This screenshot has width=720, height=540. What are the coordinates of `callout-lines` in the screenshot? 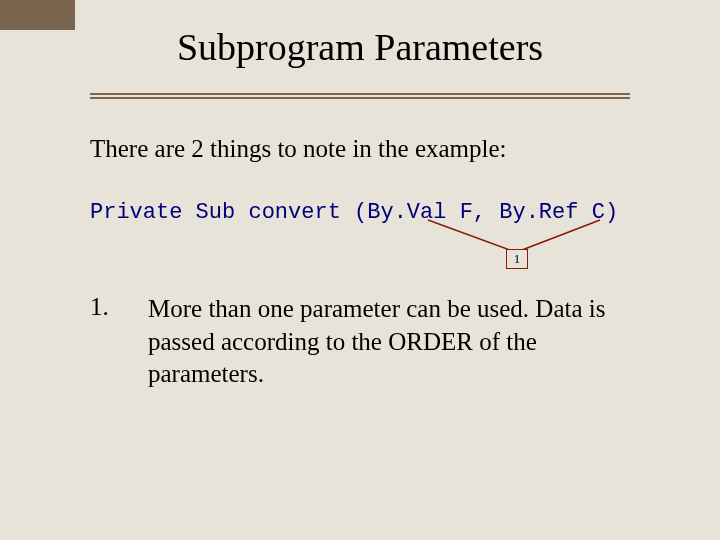 It's located at (480, 245).